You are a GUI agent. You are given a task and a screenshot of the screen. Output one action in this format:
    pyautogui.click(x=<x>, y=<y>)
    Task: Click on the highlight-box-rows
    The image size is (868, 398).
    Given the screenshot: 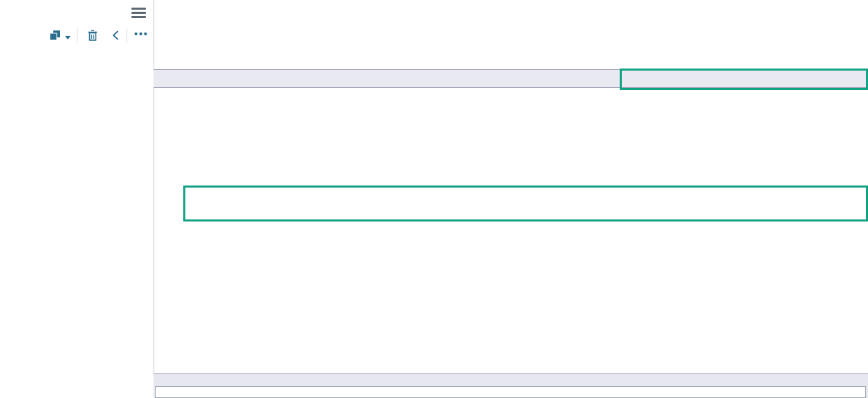 What is the action you would take?
    pyautogui.click(x=526, y=203)
    